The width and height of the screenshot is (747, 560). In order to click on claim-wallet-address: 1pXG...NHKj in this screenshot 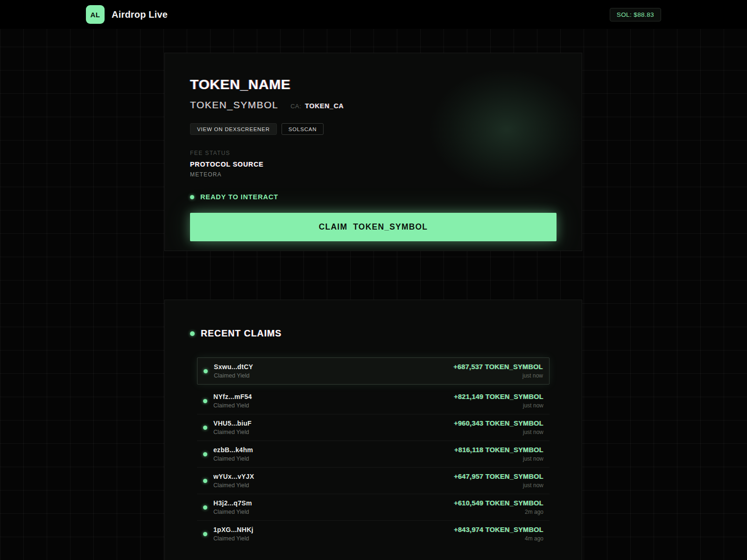, I will do `click(233, 530)`.